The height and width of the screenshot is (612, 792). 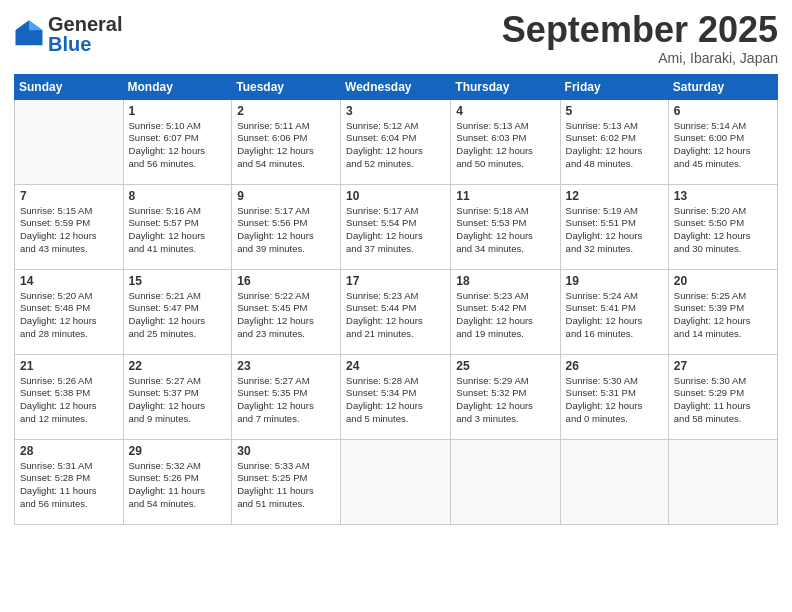 I want to click on logo-text: General Blue, so click(x=85, y=34).